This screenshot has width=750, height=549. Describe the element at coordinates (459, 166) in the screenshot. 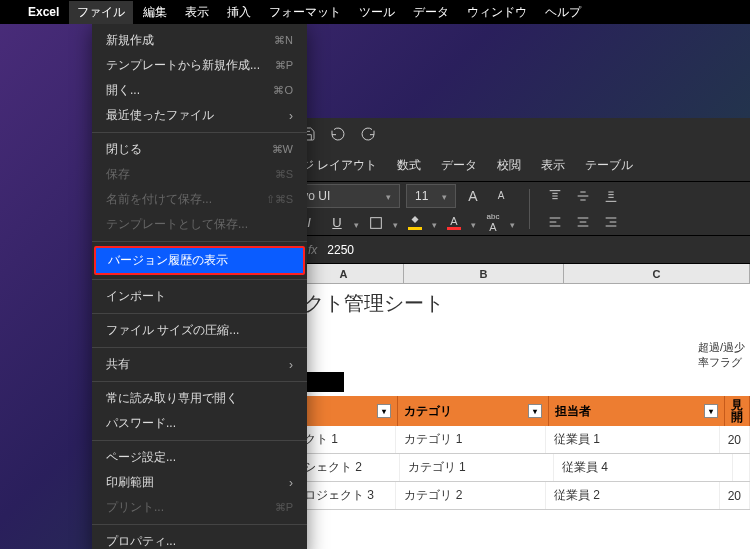

I see `tab-data: データ` at that location.